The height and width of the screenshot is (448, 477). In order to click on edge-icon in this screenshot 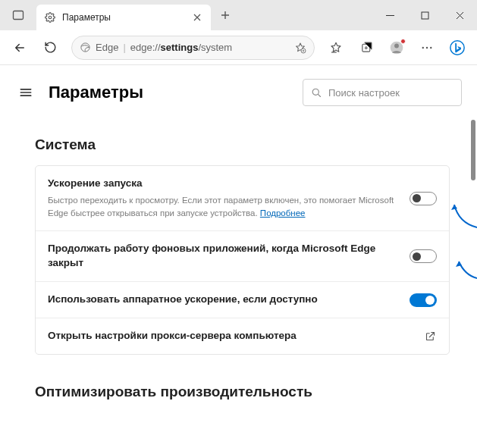, I will do `click(85, 47)`.